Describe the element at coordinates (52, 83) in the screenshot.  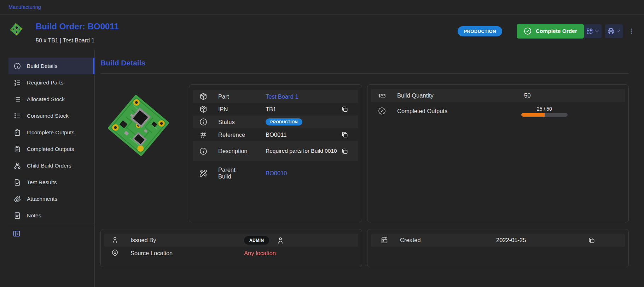
I see `sidebar-item-required-parts: Required Parts` at that location.